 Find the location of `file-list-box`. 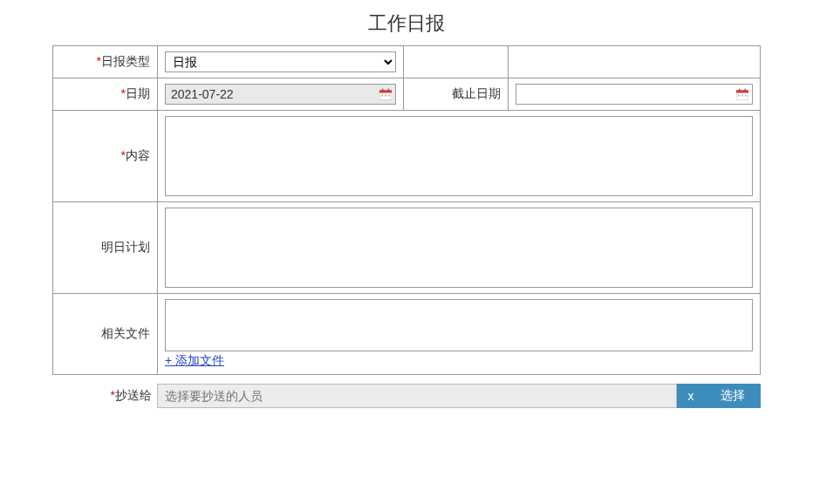

file-list-box is located at coordinates (459, 325).